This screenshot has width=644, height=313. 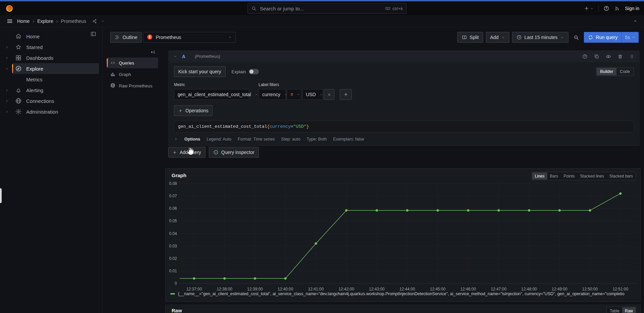 What do you see at coordinates (321, 9) in the screenshot?
I see `search-input` at bounding box center [321, 9].